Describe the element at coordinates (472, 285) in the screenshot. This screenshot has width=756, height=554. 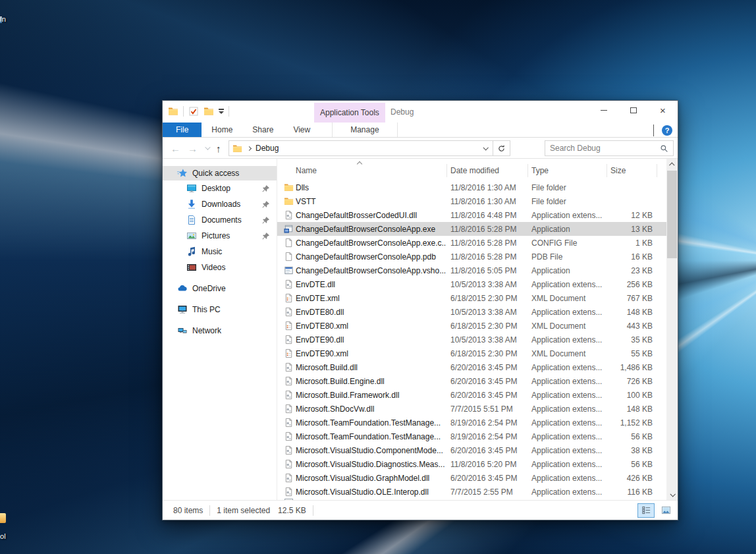
I see `file-row: EnvDTE.dll10/5/2013 3:38 AMApplication e…` at that location.